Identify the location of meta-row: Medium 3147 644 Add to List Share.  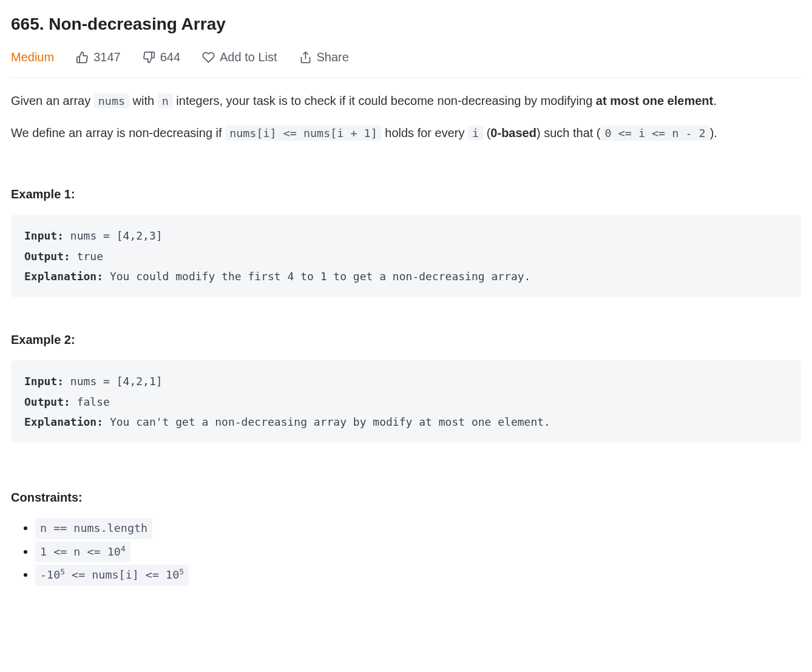
(406, 63).